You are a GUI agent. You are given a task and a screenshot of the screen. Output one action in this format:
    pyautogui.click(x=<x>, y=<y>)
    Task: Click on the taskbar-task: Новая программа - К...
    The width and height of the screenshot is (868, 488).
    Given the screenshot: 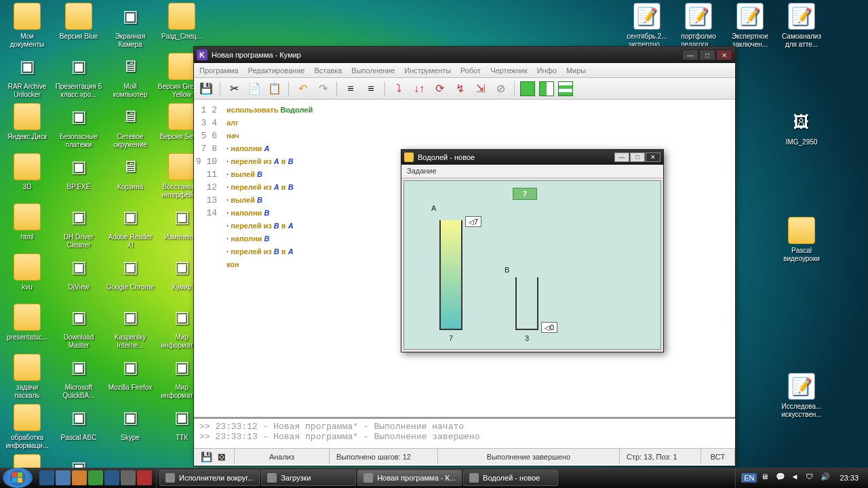 What is the action you would take?
    pyautogui.click(x=410, y=478)
    